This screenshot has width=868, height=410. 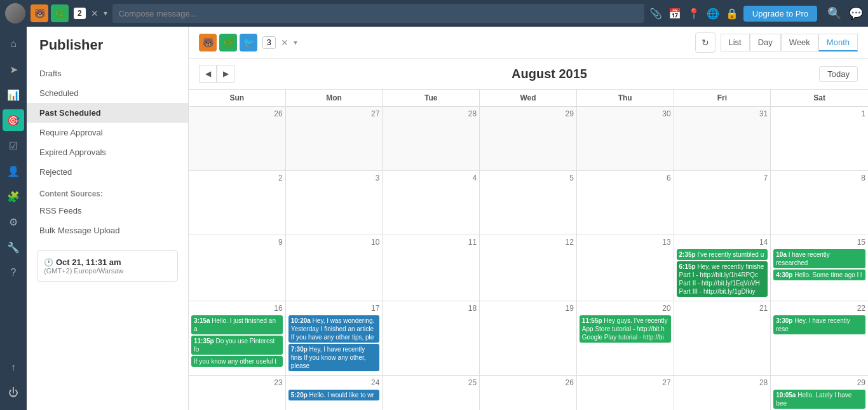 I want to click on calendar-cell: 5, so click(x=529, y=203).